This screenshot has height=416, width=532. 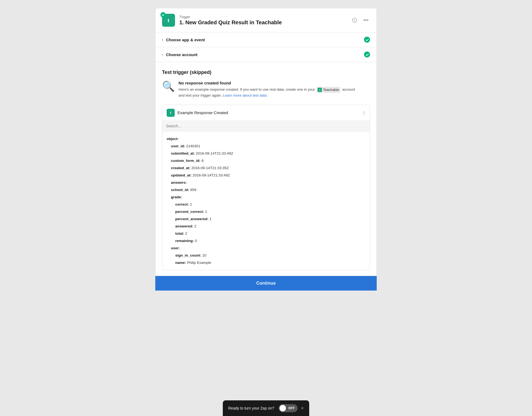 What do you see at coordinates (267, 93) in the screenshot?
I see `no-response-body: Here's an example response created. If y…` at bounding box center [267, 93].